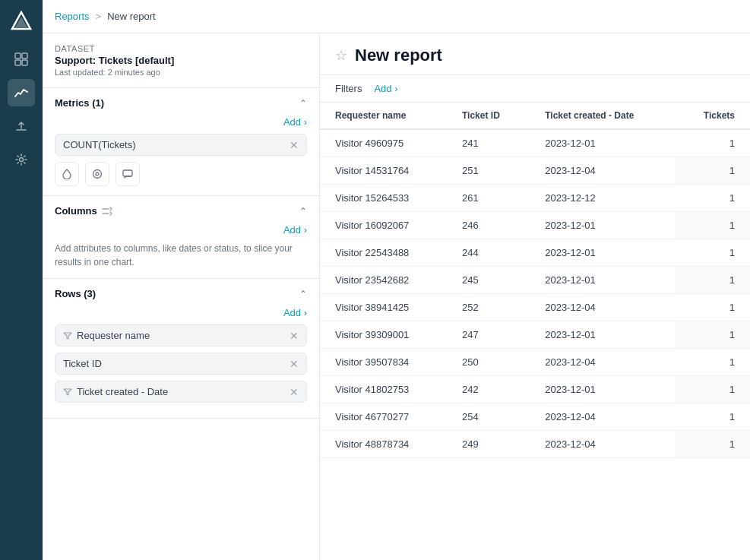 The height and width of the screenshot is (560, 750). I want to click on dataset-name: Support: Tickets [default], so click(181, 61).